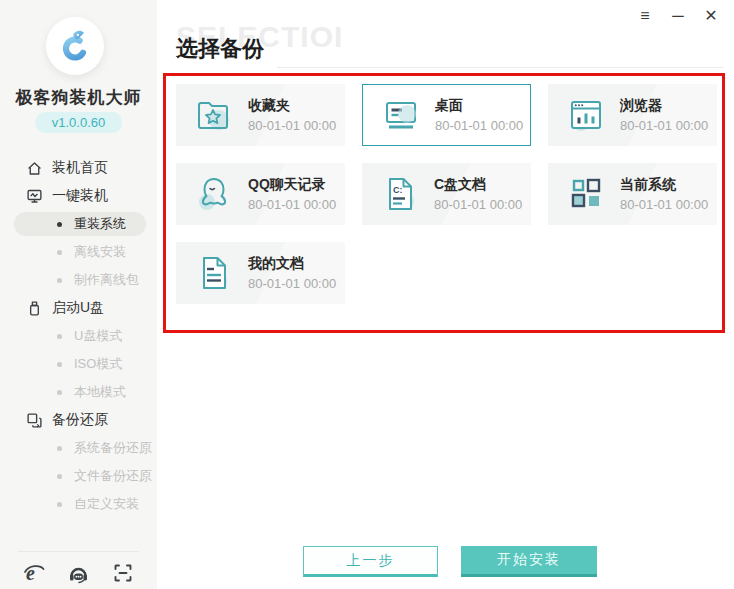 This screenshot has height=589, width=734. I want to click on sidebar-item-home: 装机首页, so click(78, 168).